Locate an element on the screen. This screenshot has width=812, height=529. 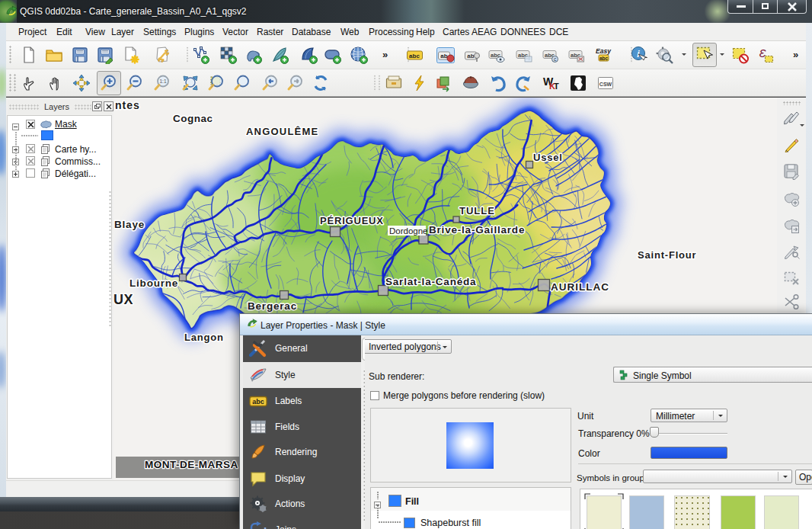
svg-text: AURILLAC is located at coordinates (580, 287).